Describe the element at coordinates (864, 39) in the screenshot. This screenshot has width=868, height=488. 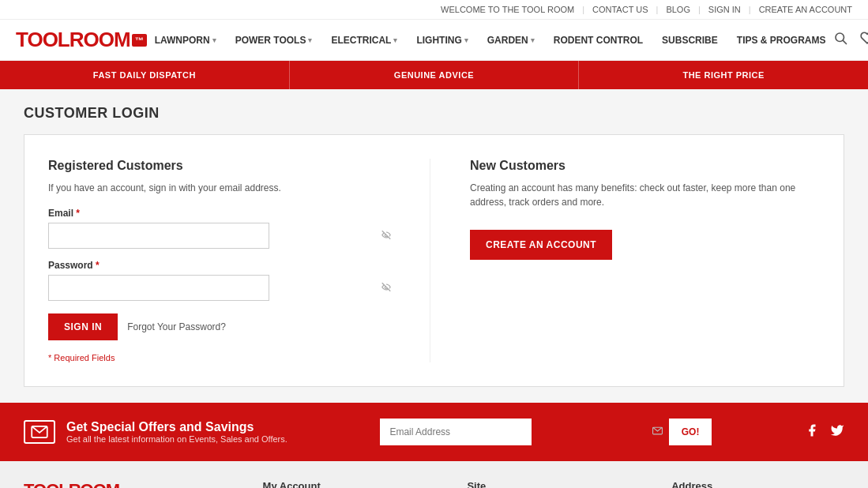
I see `wishlist-button` at that location.